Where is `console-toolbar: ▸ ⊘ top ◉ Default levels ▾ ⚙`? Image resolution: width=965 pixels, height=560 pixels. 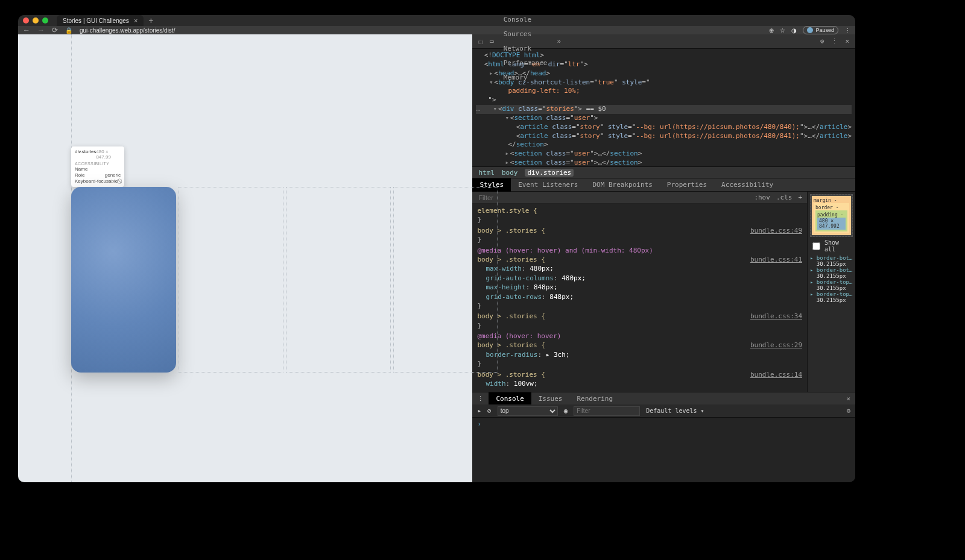 console-toolbar: ▸ ⊘ top ◉ Default levels ▾ ⚙ is located at coordinates (663, 411).